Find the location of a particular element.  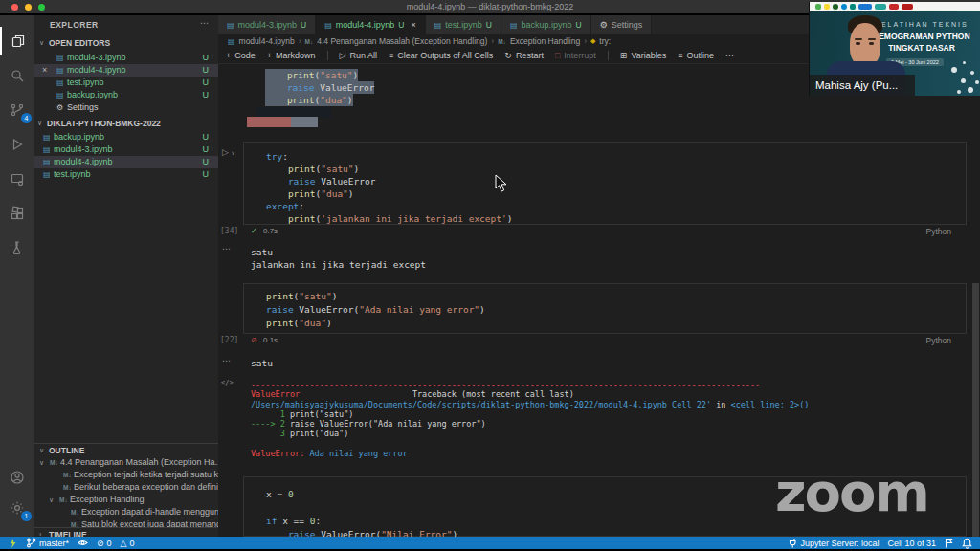

outline-item: ∨ M↓ 4.4 Penanganan Masalah (Exception H… is located at coordinates (126, 463).